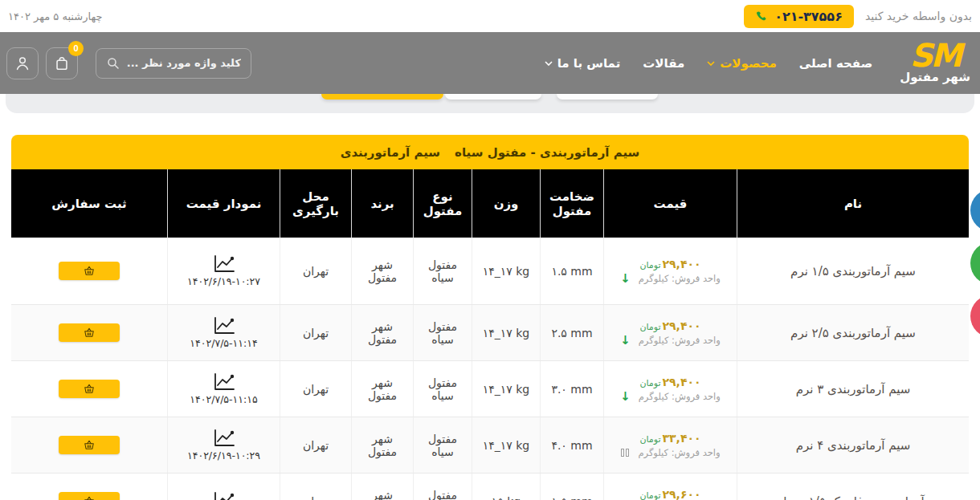 The image size is (980, 500). I want to click on site-logo: SM شهر مفتول, so click(935, 63).